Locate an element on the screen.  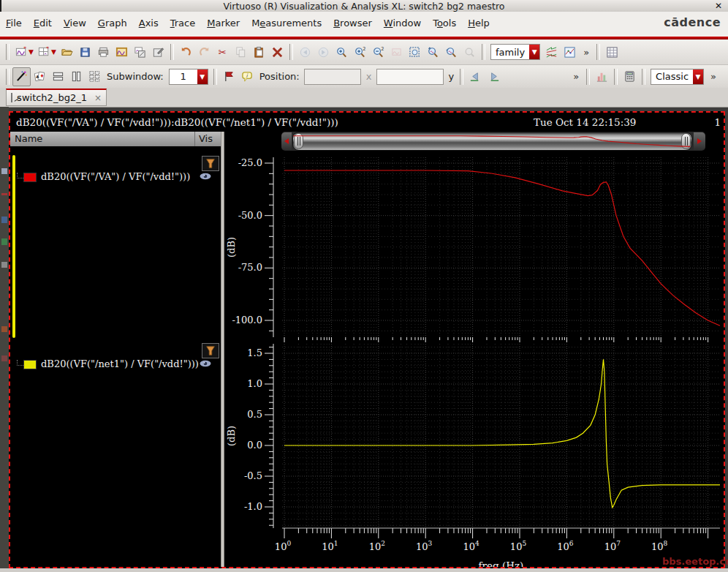
edit-properties-button is located at coordinates (158, 52).